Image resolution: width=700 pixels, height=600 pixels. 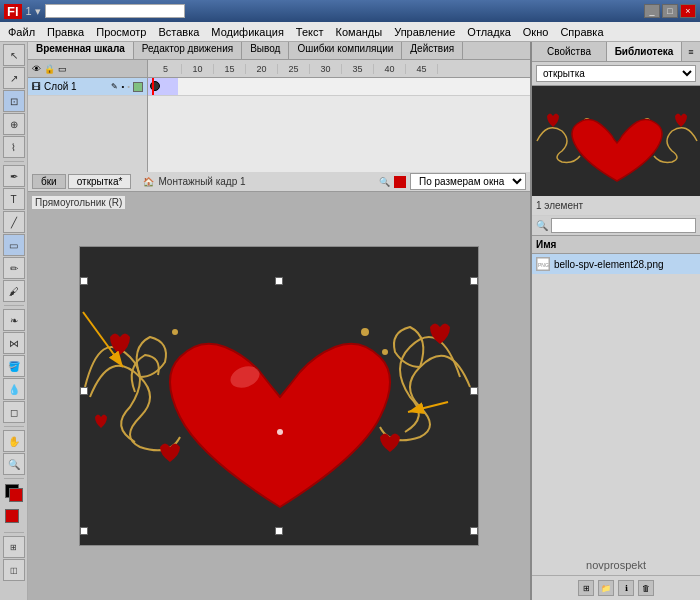 I want to click on frame-20: 20, so click(x=262, y=69).